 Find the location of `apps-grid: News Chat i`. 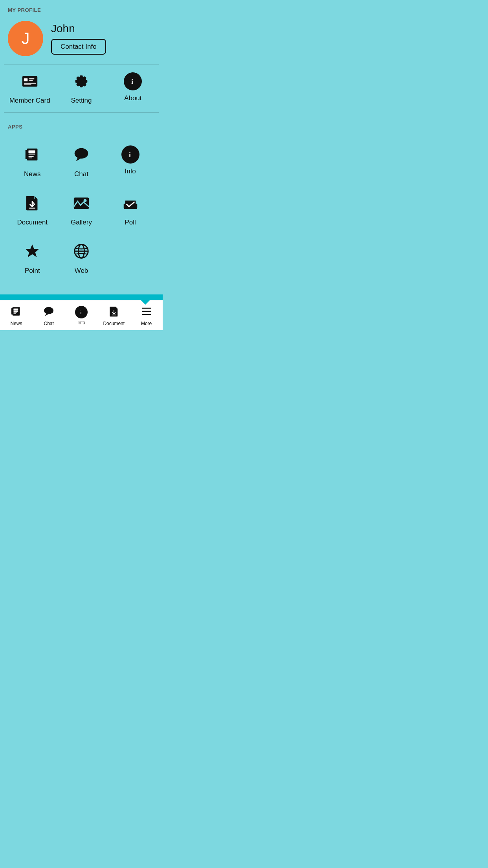

apps-grid: News Chat i is located at coordinates (81, 212).